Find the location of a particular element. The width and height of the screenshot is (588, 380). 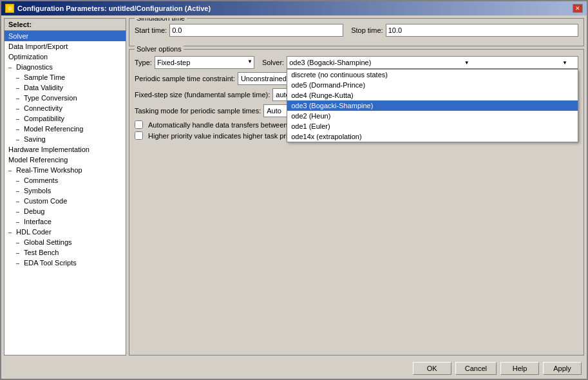

checkbox1 is located at coordinates (139, 125).